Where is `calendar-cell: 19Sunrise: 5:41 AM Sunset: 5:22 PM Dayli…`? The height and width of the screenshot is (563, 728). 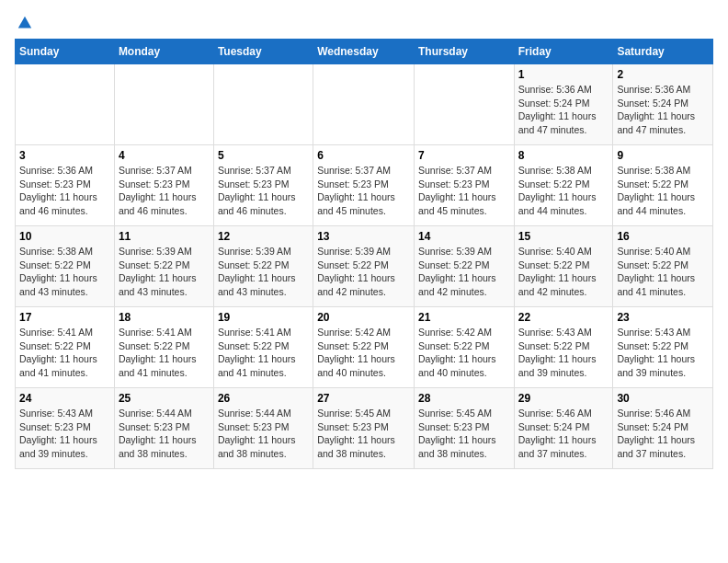
calendar-cell: 19Sunrise: 5:41 AM Sunset: 5:22 PM Dayli… is located at coordinates (263, 348).